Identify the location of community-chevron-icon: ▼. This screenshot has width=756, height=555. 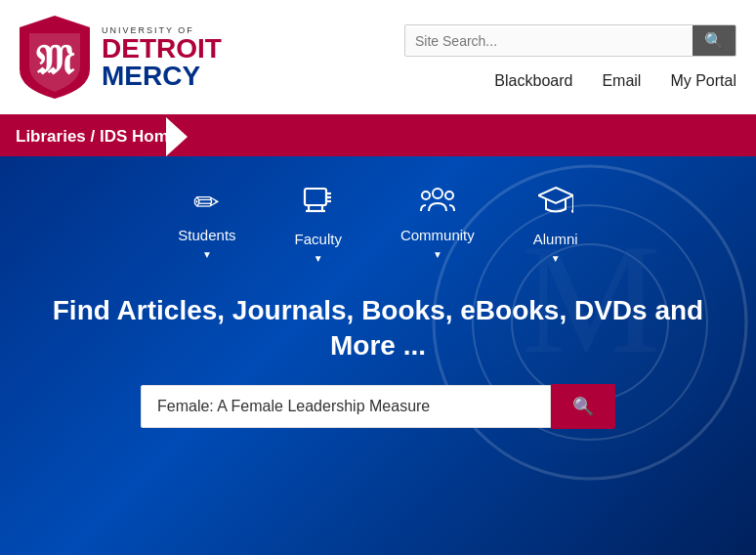
(438, 254).